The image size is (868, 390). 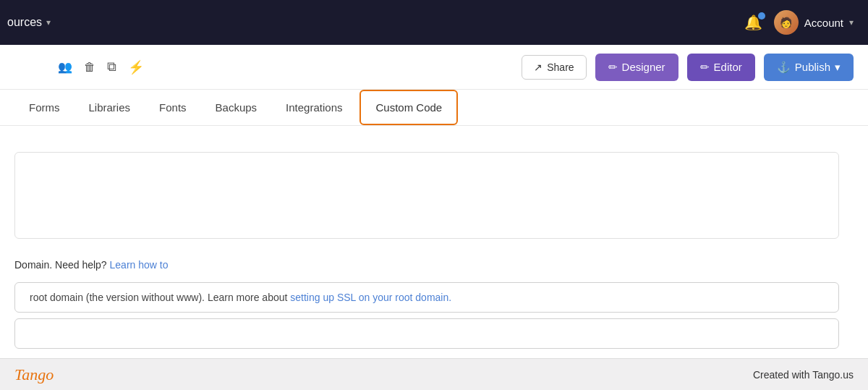 I want to click on tab-forms: Forms, so click(x=45, y=107).